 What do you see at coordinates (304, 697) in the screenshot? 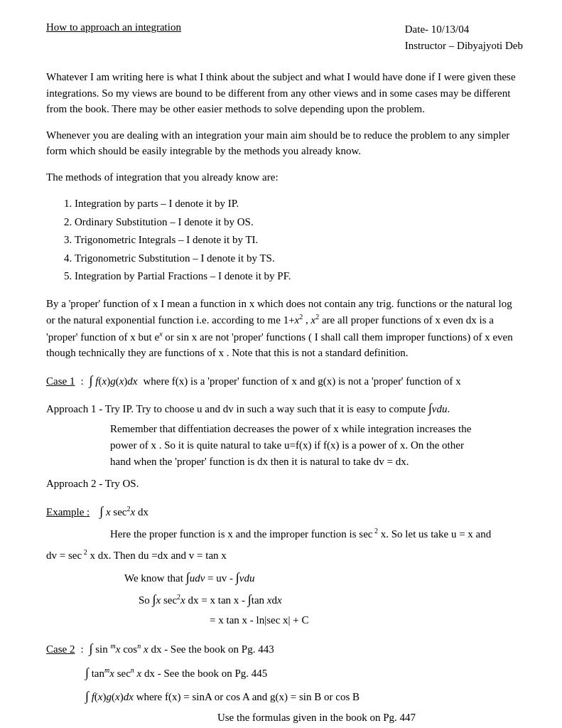
I see `case2-item3: ∫ f(x)g(x)dx where f(x) = sinA or cos A …` at bounding box center [304, 697].